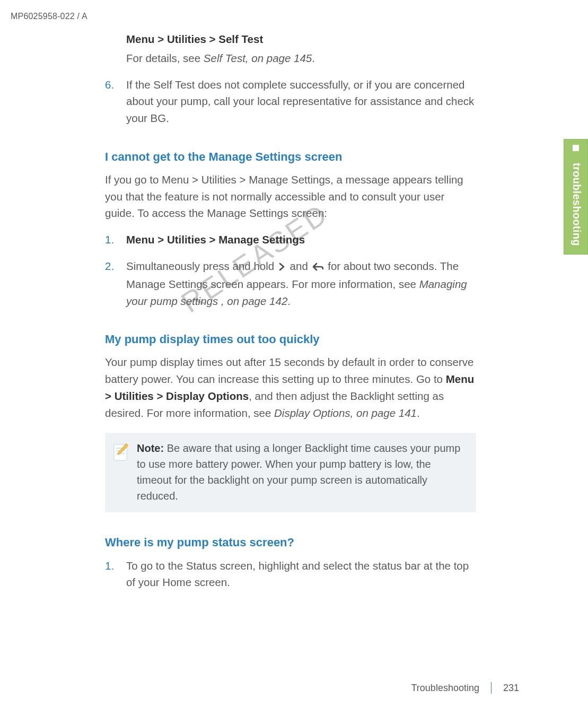 The image size is (588, 716). Describe the element at coordinates (116, 102) in the screenshot. I see `step-number: 6.` at that location.